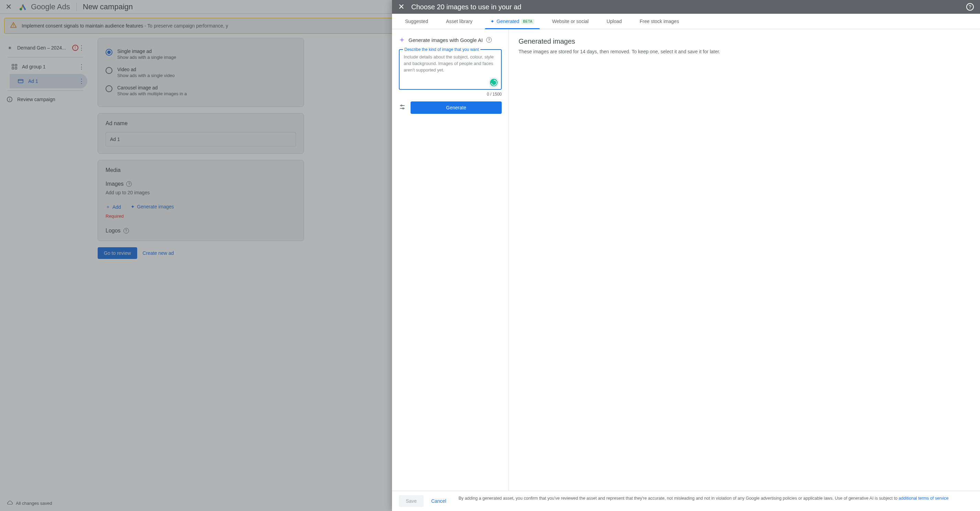  I want to click on prompt-field-label: Describe the kind of image that you want, so click(442, 49).